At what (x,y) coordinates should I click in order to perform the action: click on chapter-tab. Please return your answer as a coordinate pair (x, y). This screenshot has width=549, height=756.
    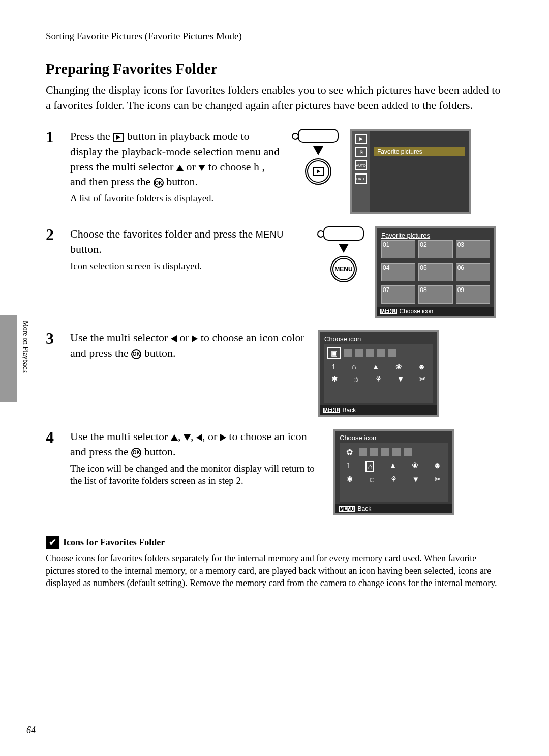
    Looking at the image, I should click on (9, 359).